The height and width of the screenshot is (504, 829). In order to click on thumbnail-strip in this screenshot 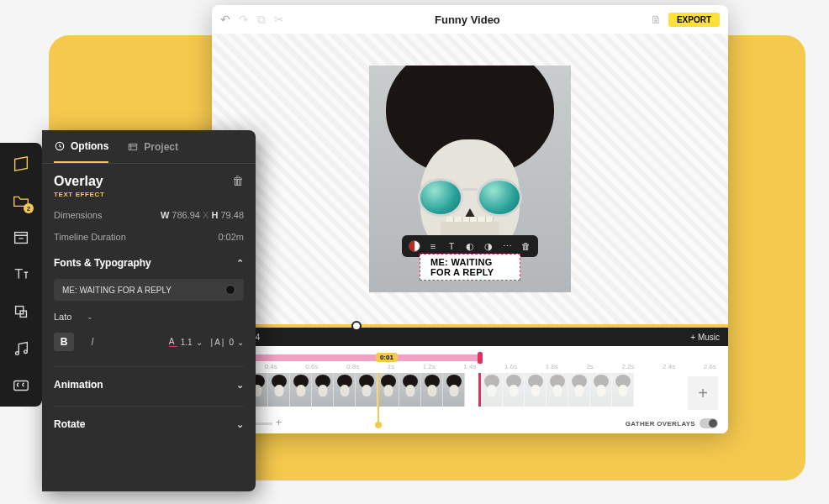, I will do `click(470, 390)`.